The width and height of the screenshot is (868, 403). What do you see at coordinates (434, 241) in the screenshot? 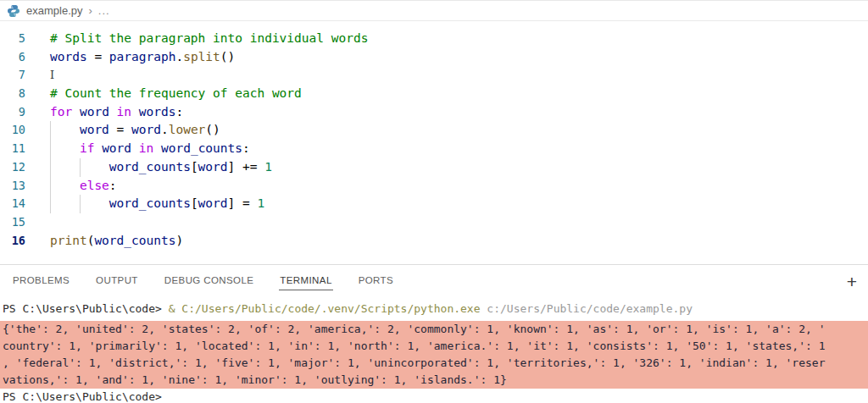
I see `code-line: 16print(word_counts)` at bounding box center [434, 241].